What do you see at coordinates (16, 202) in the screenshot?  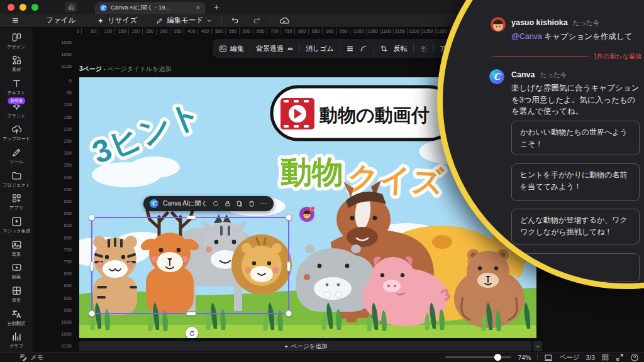 I see `sidebar-item-apps: アプリ` at bounding box center [16, 202].